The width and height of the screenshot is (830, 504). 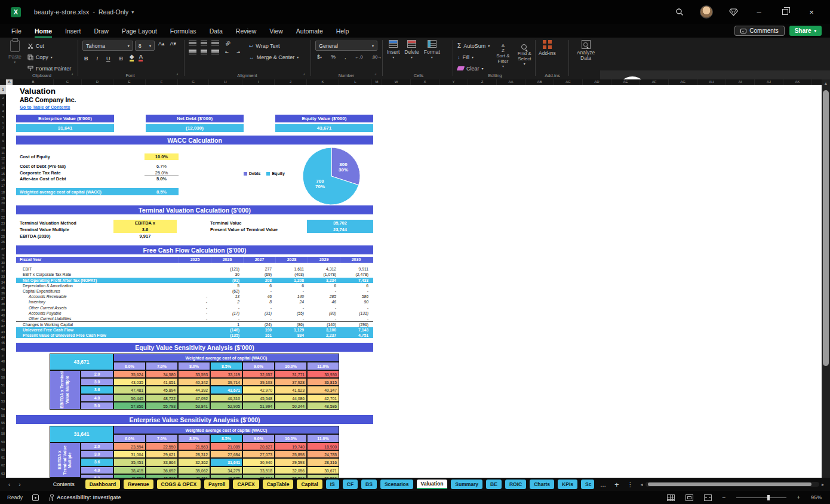 I want to click on equity-sens-cell: 52,905, so click(x=226, y=406).